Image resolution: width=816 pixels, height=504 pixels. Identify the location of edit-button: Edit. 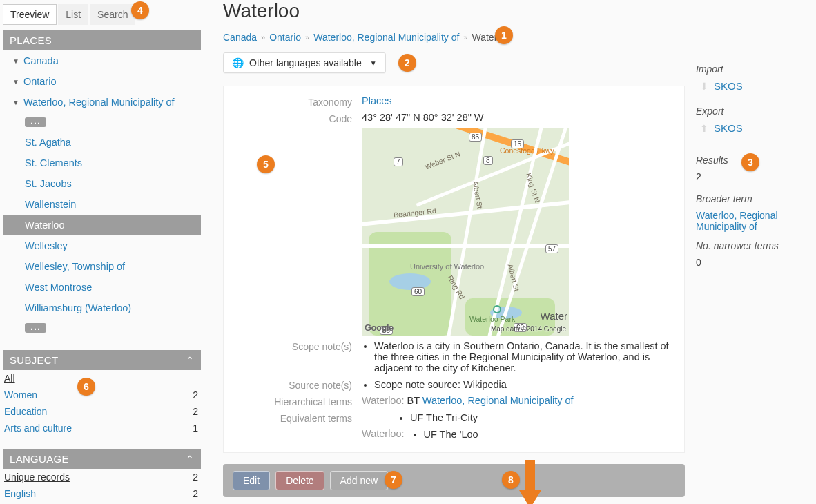
(251, 481).